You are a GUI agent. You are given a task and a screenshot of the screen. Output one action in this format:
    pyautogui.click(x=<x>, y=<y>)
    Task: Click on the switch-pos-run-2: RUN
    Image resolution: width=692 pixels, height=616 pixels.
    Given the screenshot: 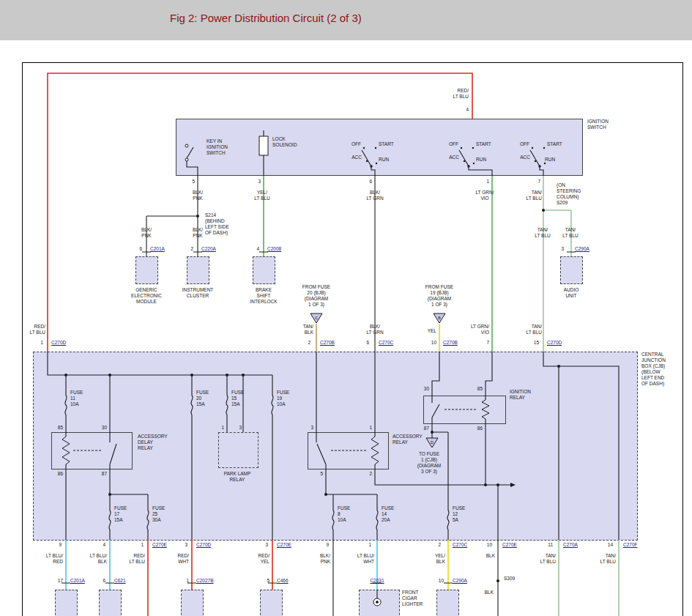 What is the action you would take?
    pyautogui.click(x=485, y=160)
    